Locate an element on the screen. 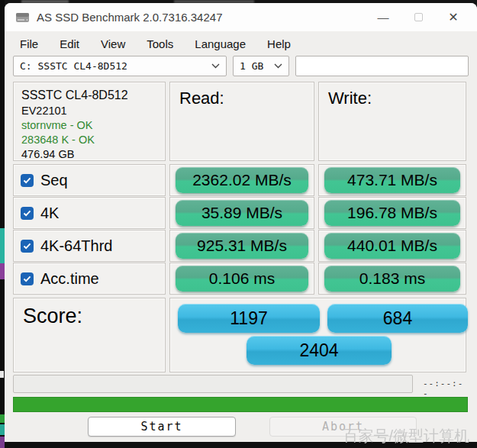 Image resolution: width=477 pixels, height=448 pixels. row-seq: Seq is located at coordinates (89, 180).